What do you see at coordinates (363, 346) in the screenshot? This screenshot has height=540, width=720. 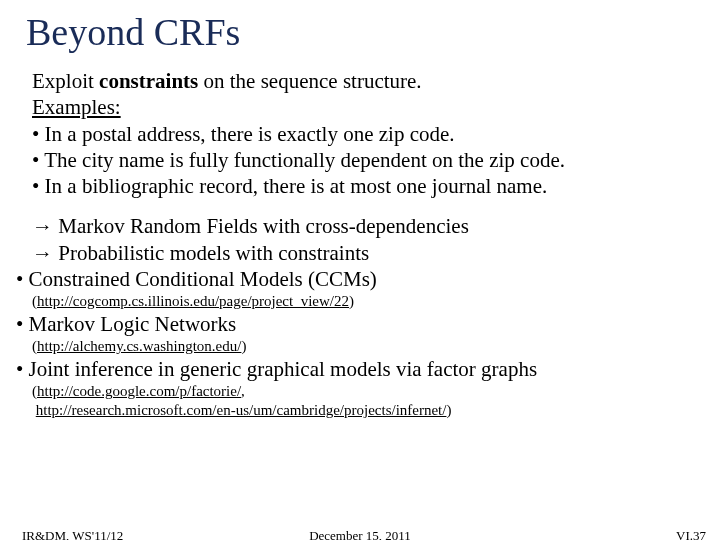 I see `link-mln-line: (http://alchemy.cs.washington.edu/)` at bounding box center [363, 346].